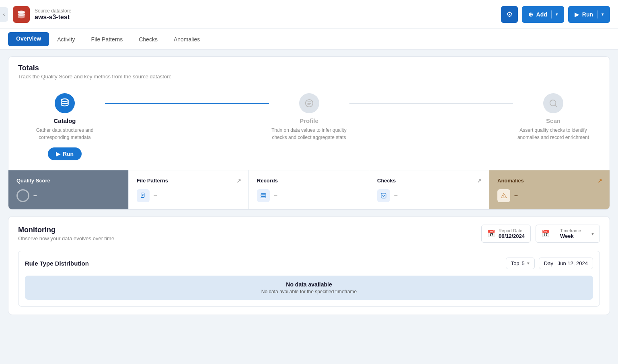  What do you see at coordinates (64, 121) in the screenshot?
I see `catalog-label: Catalog` at bounding box center [64, 121].